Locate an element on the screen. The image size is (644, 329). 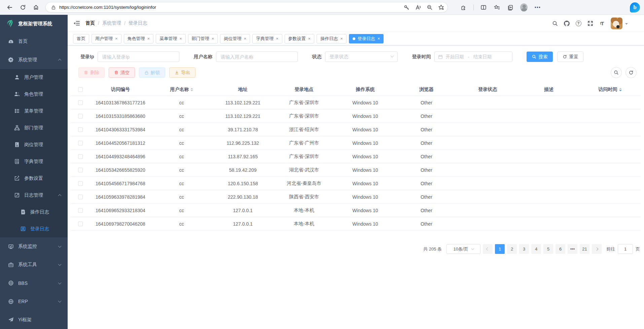
sidebar-item-parameters: 参数设置 is located at coordinates (34, 178).